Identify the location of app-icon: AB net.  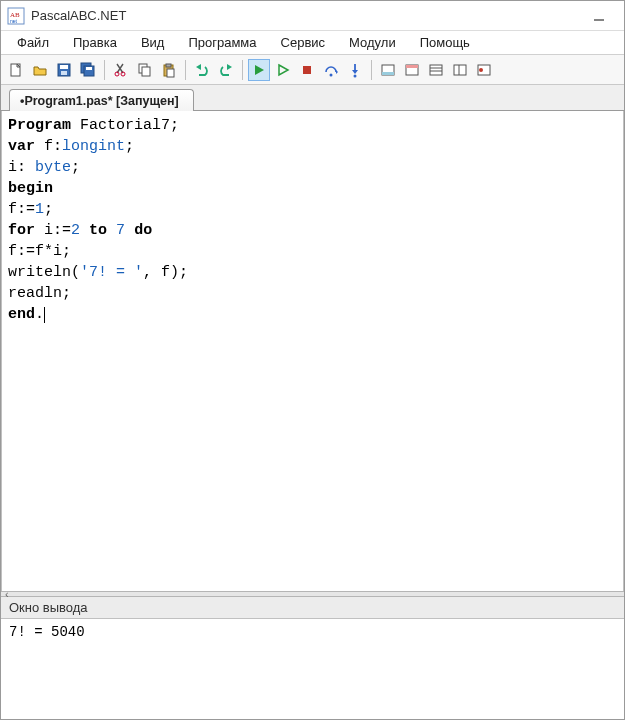
(16, 16).